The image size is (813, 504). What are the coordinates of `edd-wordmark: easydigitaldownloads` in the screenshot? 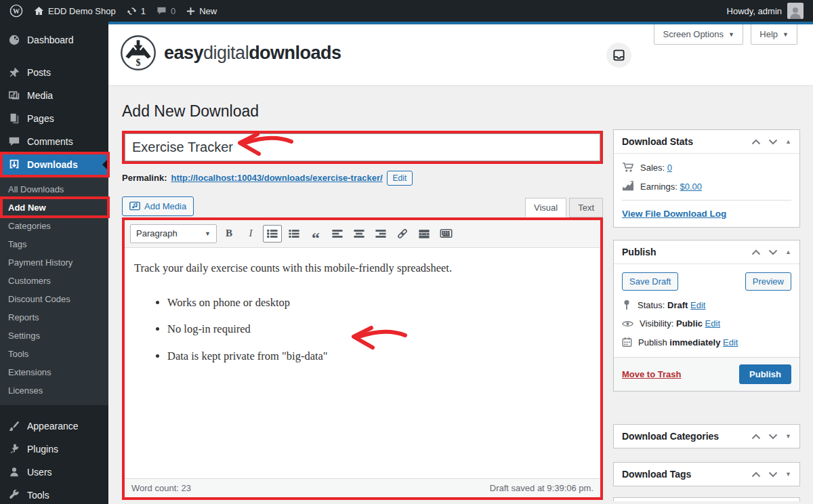 It's located at (253, 53).